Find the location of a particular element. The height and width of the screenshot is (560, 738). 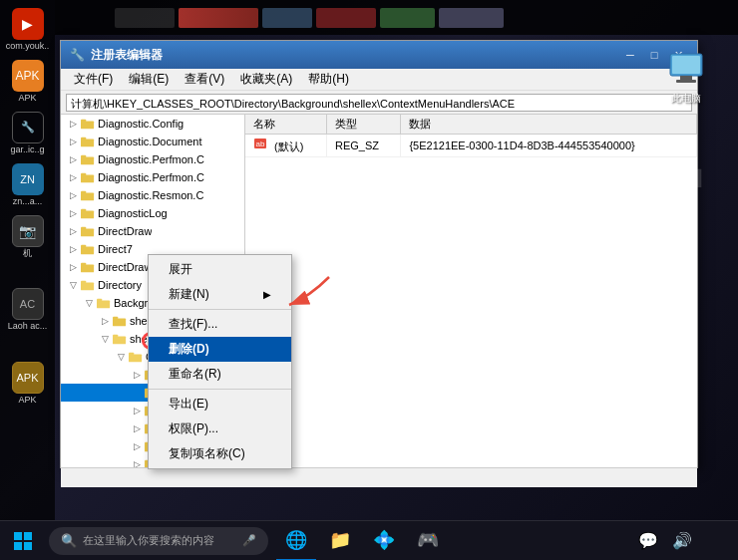

ctx-delete: 删除(D) is located at coordinates (219, 349).